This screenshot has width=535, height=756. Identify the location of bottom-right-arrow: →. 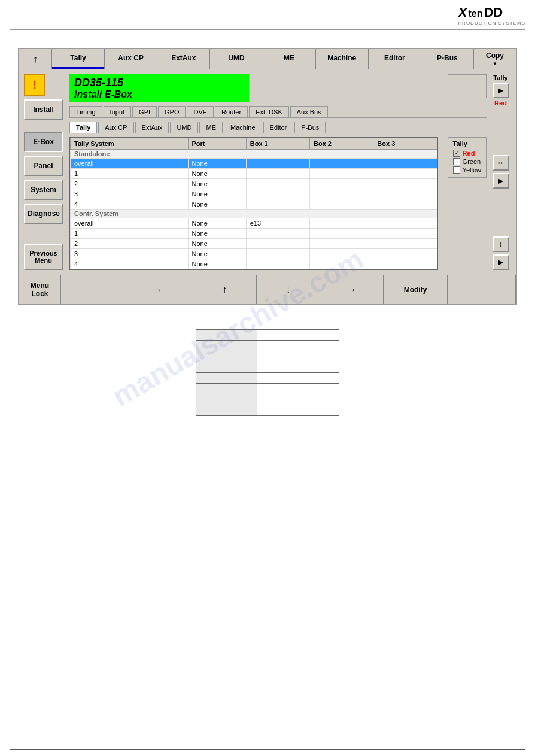
(352, 290).